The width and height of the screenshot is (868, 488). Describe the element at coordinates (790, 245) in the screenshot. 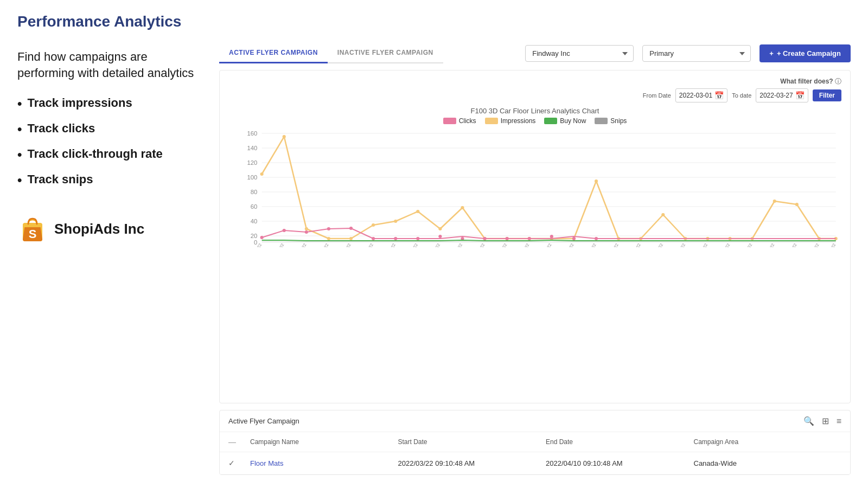

I see `svg-text: 03/25/2022` at that location.